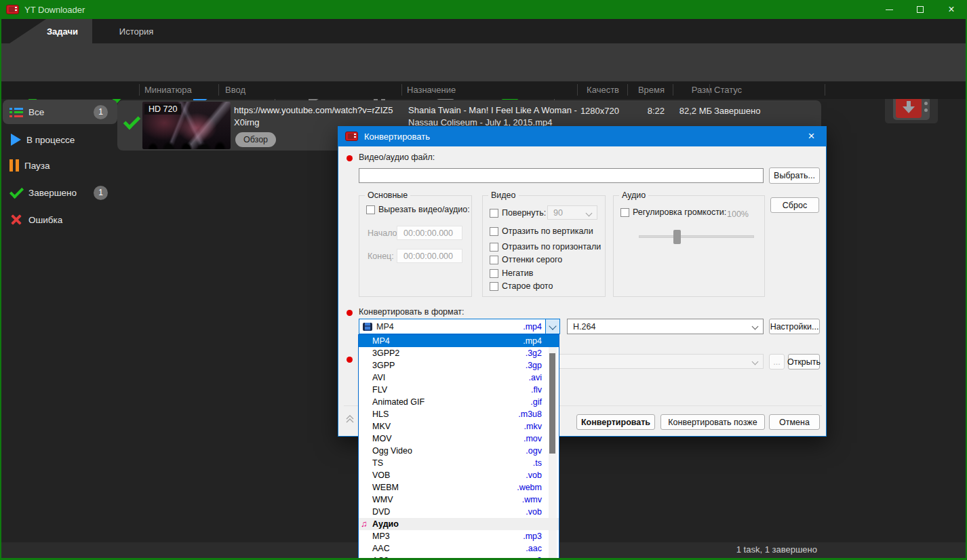  Describe the element at coordinates (795, 327) in the screenshot. I see `codec-settings-button: Настройки...` at that location.